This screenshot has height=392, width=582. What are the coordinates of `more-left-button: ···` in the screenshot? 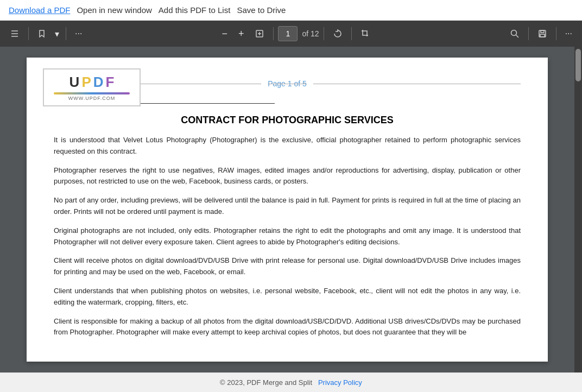 It's located at (78, 34).